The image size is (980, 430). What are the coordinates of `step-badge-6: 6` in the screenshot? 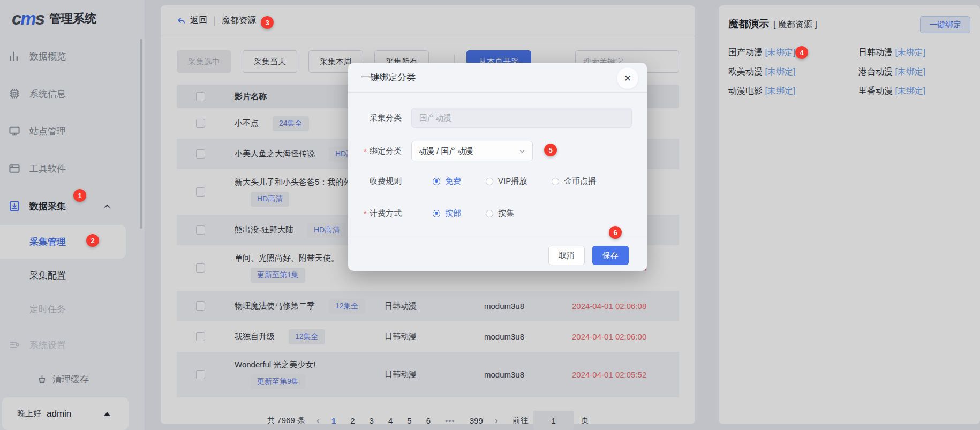 It's located at (615, 232).